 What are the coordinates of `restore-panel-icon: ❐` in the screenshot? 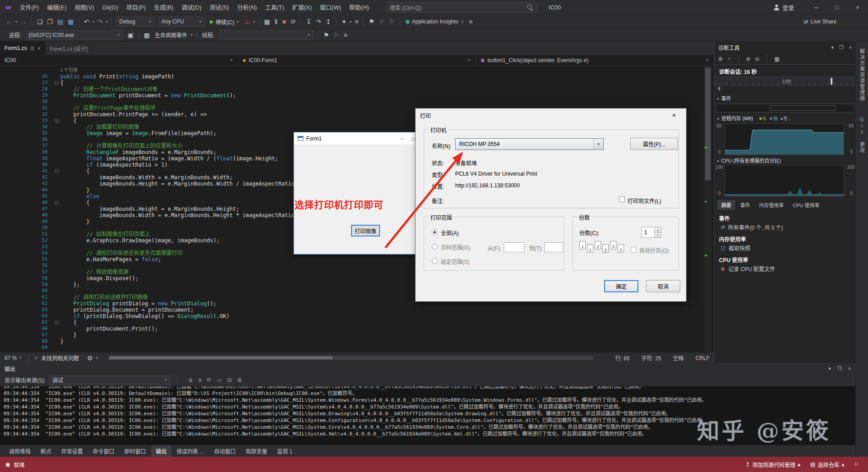 It's located at (840, 368).